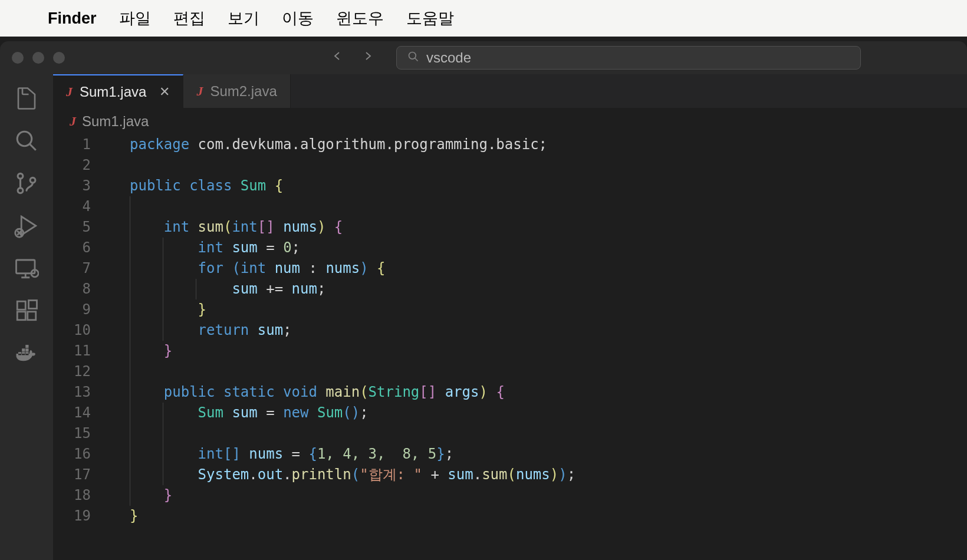 The image size is (967, 560). Describe the element at coordinates (59, 58) in the screenshot. I see `maximize-button` at that location.